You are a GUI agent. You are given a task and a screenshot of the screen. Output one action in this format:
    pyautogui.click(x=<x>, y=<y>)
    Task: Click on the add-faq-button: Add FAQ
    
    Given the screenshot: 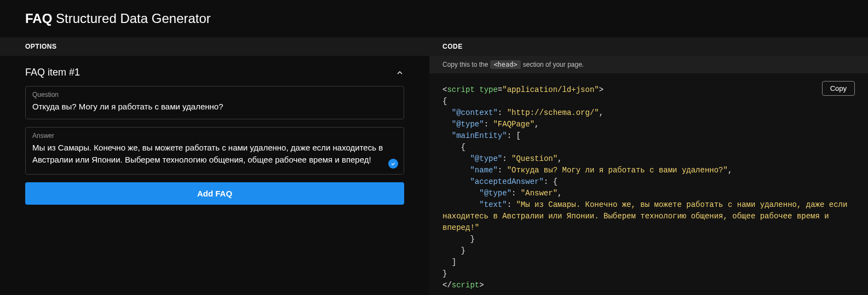 What is the action you would take?
    pyautogui.click(x=215, y=194)
    